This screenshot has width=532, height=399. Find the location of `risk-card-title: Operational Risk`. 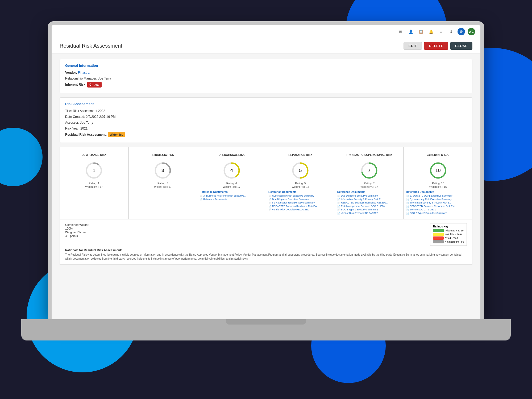

risk-card-title: Operational Risk is located at coordinates (231, 155).